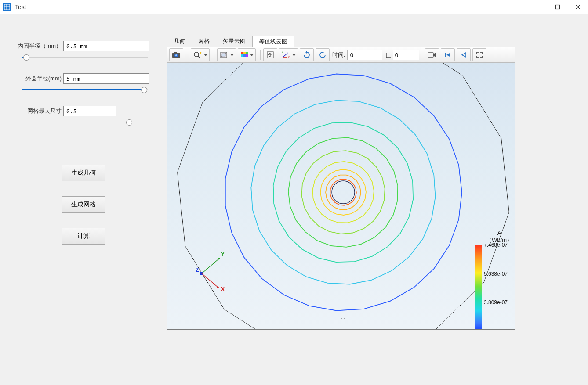 The height and width of the screenshot is (385, 588). I want to click on window-title: Test, so click(21, 7).